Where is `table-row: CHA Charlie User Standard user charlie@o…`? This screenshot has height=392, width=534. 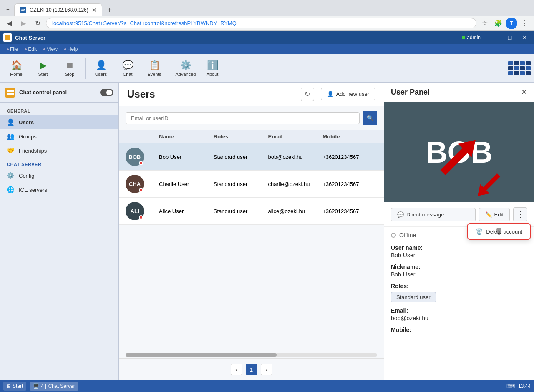 table-row: CHA Charlie User Standard user charlie@o… is located at coordinates (251, 184).